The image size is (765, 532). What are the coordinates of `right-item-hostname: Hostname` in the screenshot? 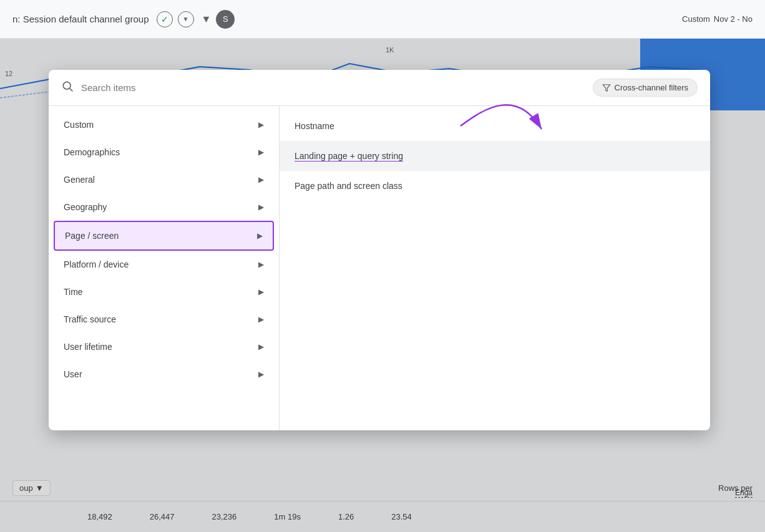 It's located at (495, 126).